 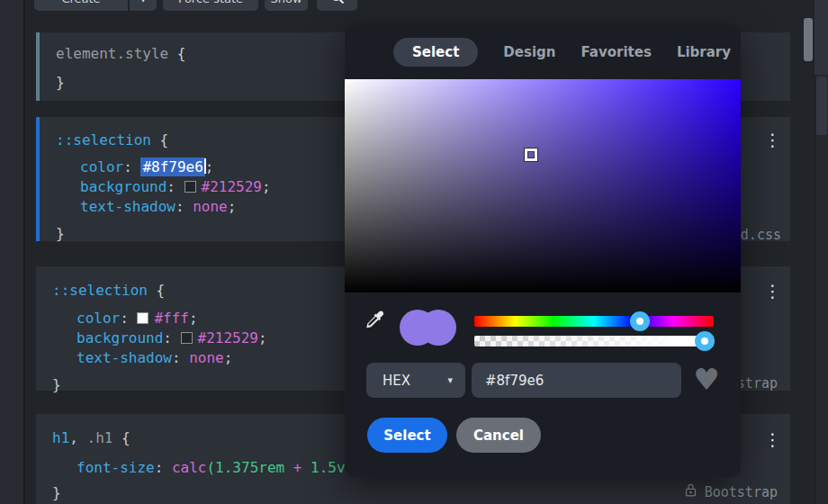 I want to click on color-field-marker, so click(x=531, y=155).